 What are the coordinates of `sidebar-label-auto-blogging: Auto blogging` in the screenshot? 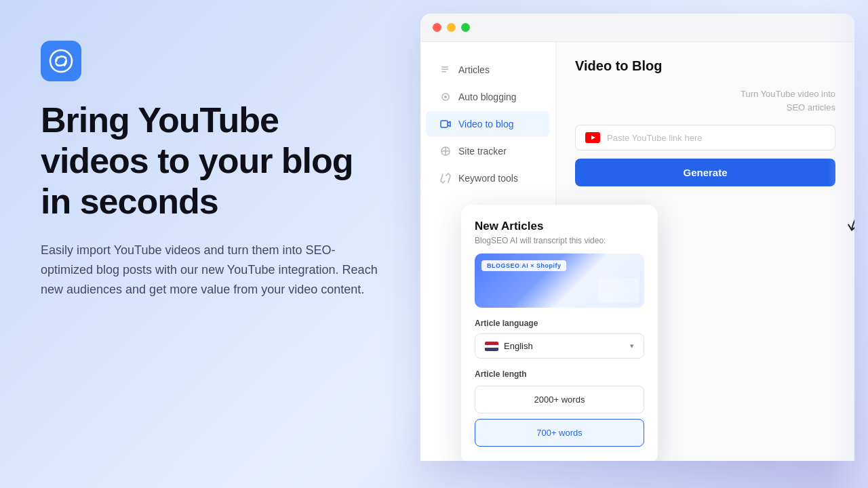 It's located at (488, 97).